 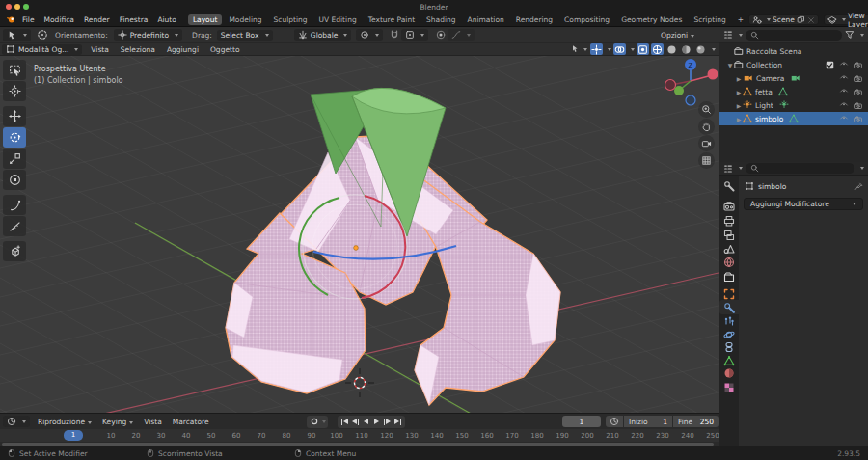 What do you see at coordinates (415, 35) in the screenshot?
I see `snap-target-dropdown` at bounding box center [415, 35].